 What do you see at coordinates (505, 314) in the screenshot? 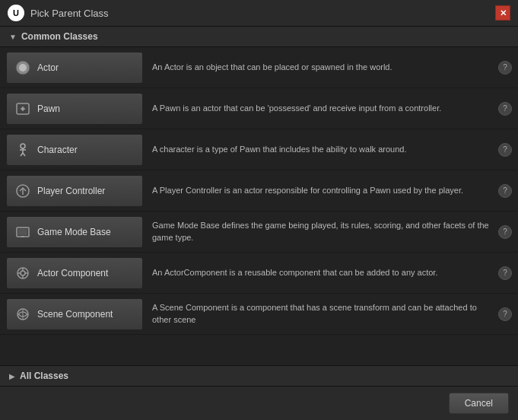
I see `scene-component-help-icon: ?` at bounding box center [505, 314].